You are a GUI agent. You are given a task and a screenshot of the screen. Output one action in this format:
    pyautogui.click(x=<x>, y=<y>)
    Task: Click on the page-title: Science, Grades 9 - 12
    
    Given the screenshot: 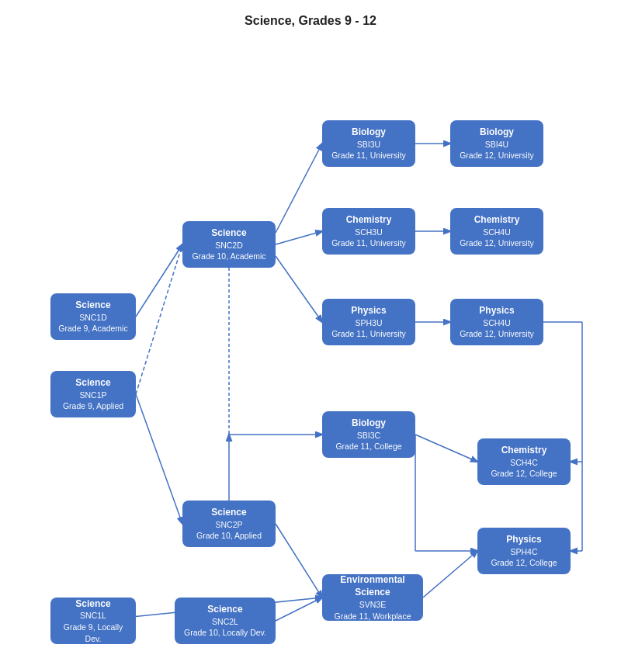 What is the action you would take?
    pyautogui.click(x=310, y=14)
    